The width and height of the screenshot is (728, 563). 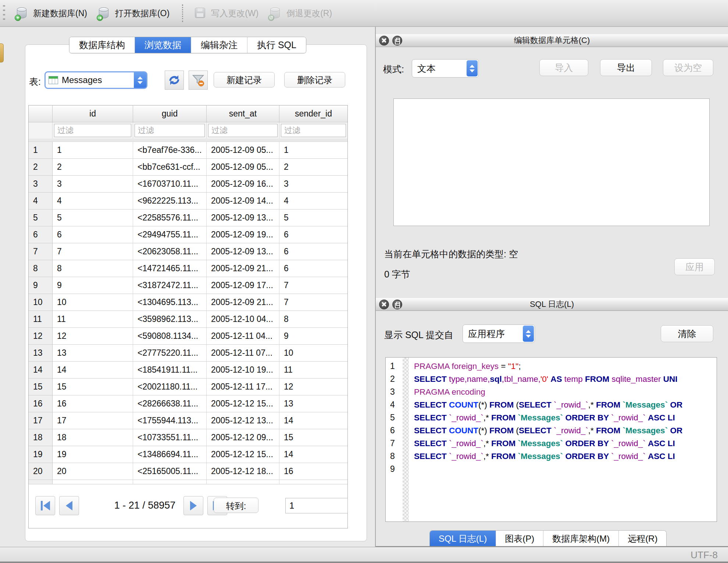 I want to click on refresh-button, so click(x=174, y=80).